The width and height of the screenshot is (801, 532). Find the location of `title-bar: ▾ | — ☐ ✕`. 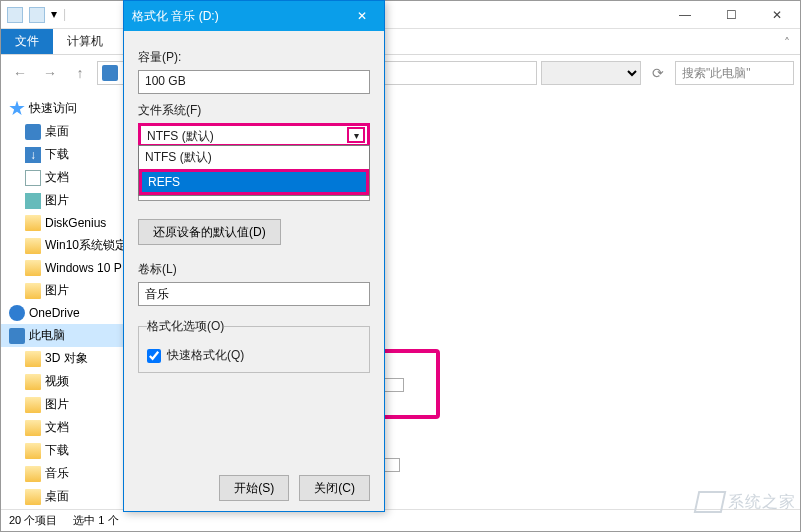

title-bar: ▾ | — ☐ ✕ is located at coordinates (400, 15).